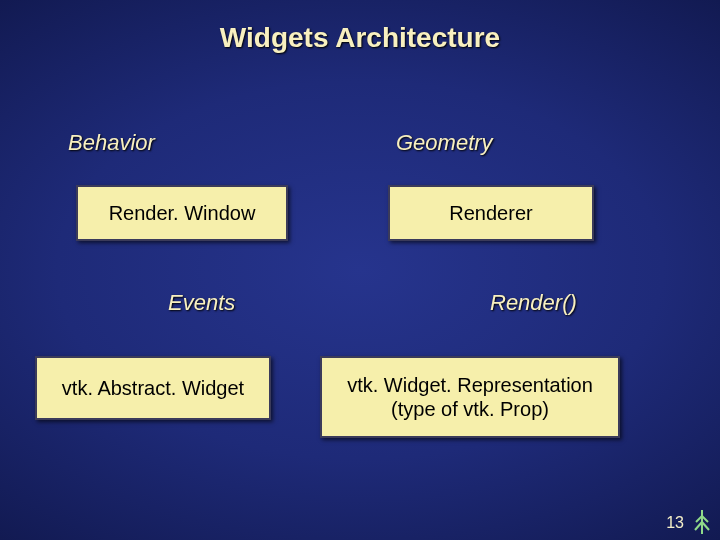  Describe the element at coordinates (470, 385) in the screenshot. I see `widget-representation-line1: vtk. Widget. Representation` at that location.